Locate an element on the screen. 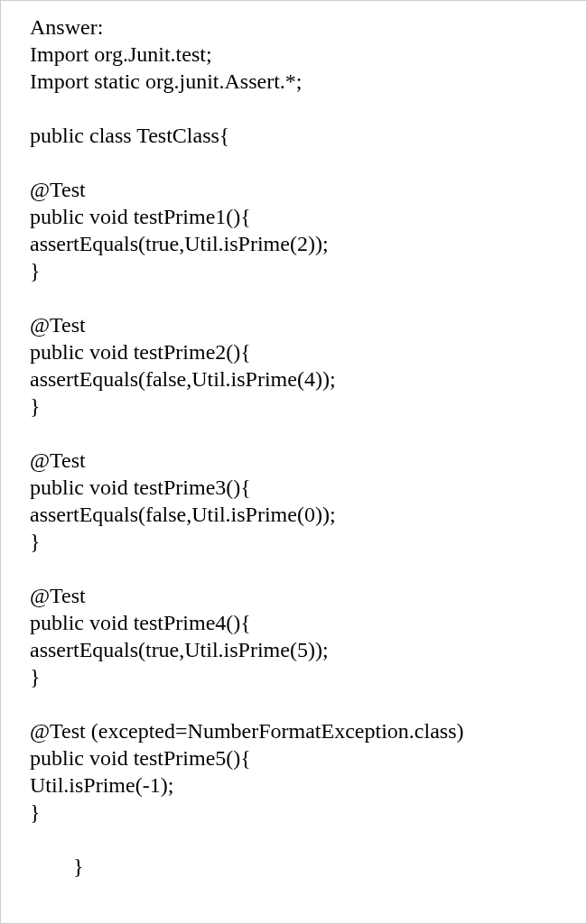  method-declaration: public void testPrime2(){ is located at coordinates (294, 352).